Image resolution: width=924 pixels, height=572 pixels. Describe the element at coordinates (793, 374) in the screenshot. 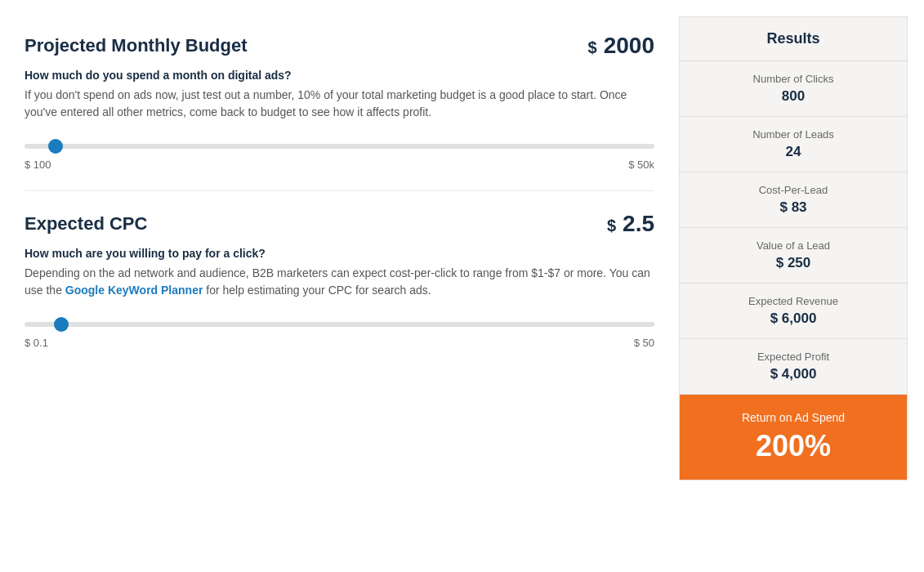

I see `result-profit-value: $ 4,000` at that location.